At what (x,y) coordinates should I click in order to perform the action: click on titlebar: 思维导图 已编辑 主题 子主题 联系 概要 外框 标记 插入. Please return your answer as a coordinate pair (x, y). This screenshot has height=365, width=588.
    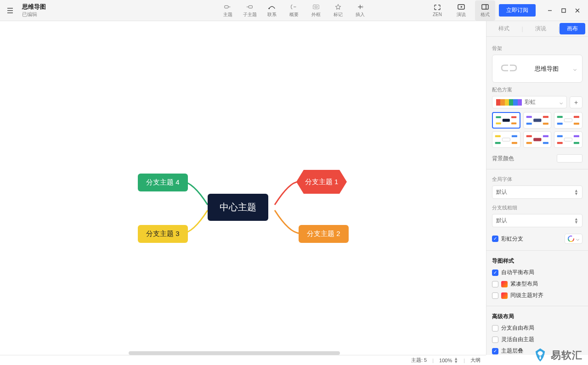
    Looking at the image, I should click on (294, 11).